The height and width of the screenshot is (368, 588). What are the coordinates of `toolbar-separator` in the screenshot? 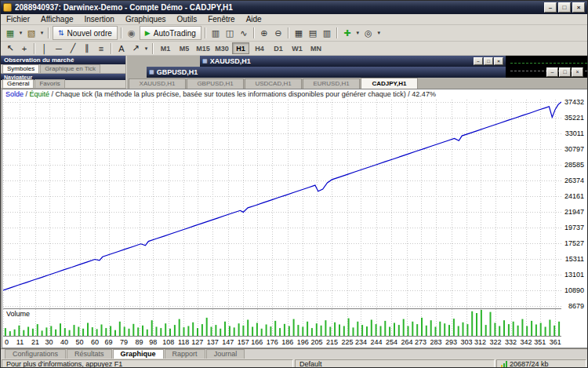 It's located at (254, 33).